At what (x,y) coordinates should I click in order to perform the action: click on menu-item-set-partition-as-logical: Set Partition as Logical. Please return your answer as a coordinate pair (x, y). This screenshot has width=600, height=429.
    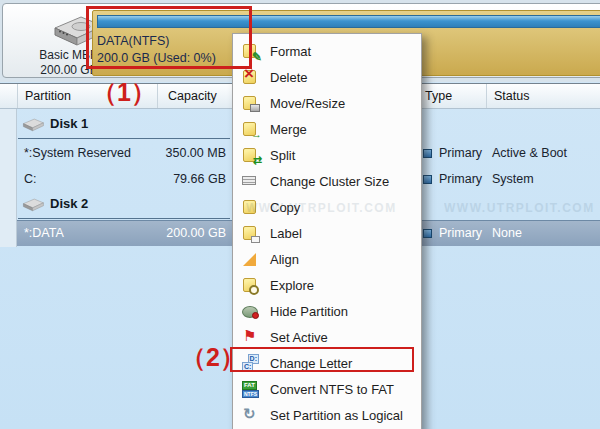
    Looking at the image, I should click on (327, 415).